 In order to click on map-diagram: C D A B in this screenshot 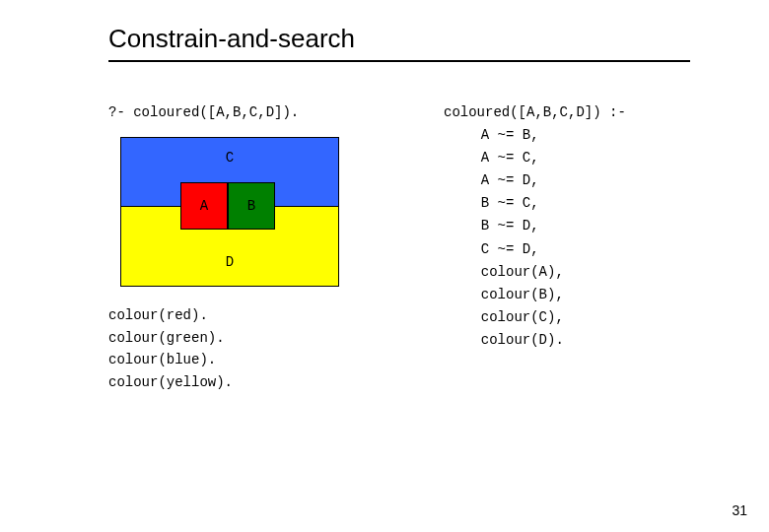, I will do `click(230, 212)`.